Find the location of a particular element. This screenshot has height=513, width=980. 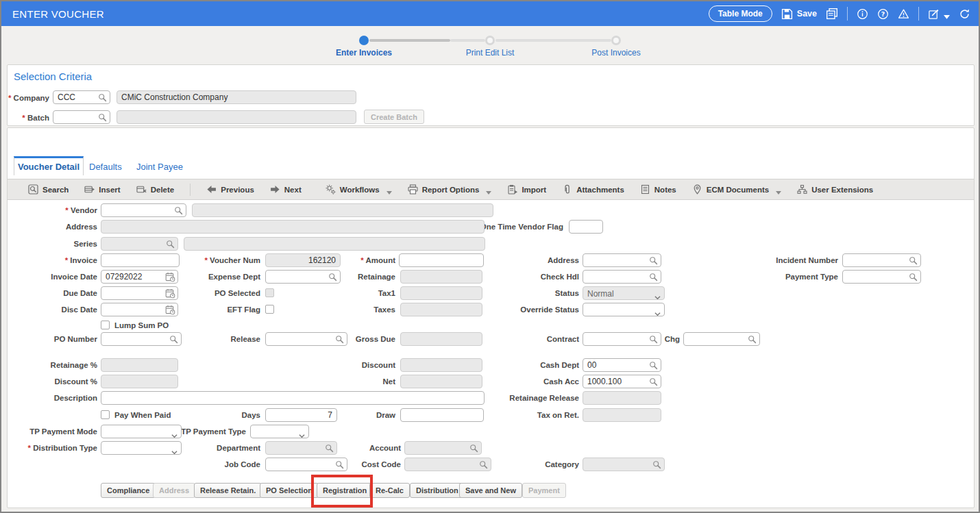

po-number-field is located at coordinates (141, 339).